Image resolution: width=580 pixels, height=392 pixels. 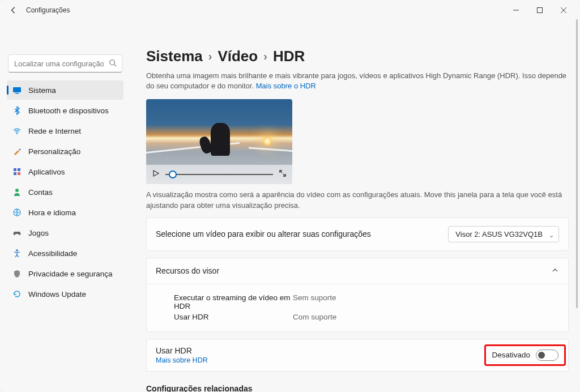 What do you see at coordinates (17, 110) in the screenshot?
I see `bluetooth-icon` at bounding box center [17, 110].